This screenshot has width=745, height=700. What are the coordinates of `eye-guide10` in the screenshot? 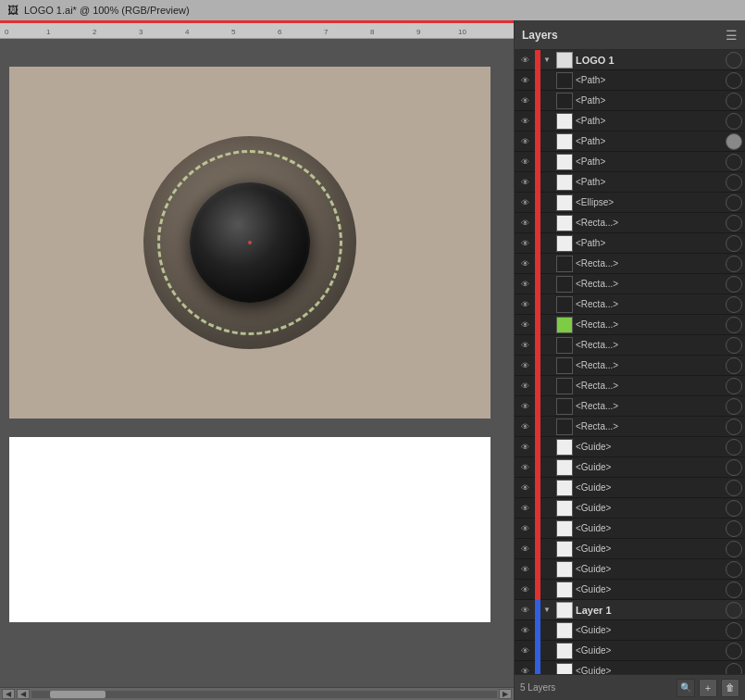 It's located at (525, 651).